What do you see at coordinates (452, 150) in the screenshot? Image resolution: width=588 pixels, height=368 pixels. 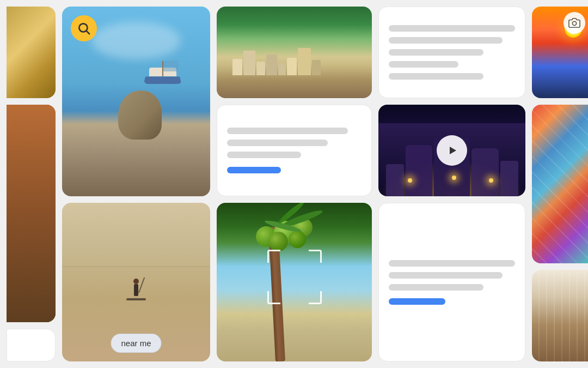 I see `play-button` at bounding box center [452, 150].